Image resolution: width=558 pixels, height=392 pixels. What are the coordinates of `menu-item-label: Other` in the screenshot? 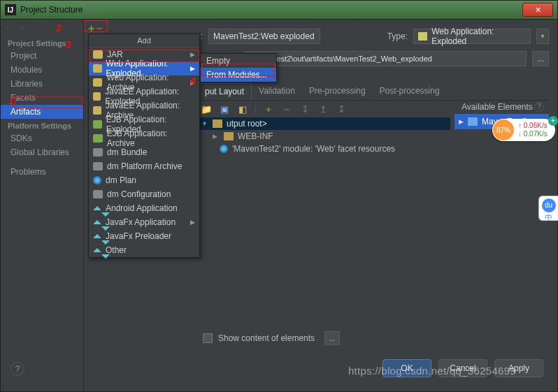 It's located at (116, 250).